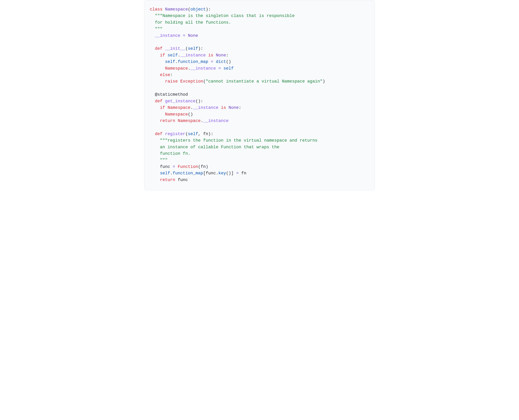 The height and width of the screenshot is (420, 519). Describe the element at coordinates (233, 141) in the screenshot. I see `code-line: """registers the function in the virtual…` at that location.